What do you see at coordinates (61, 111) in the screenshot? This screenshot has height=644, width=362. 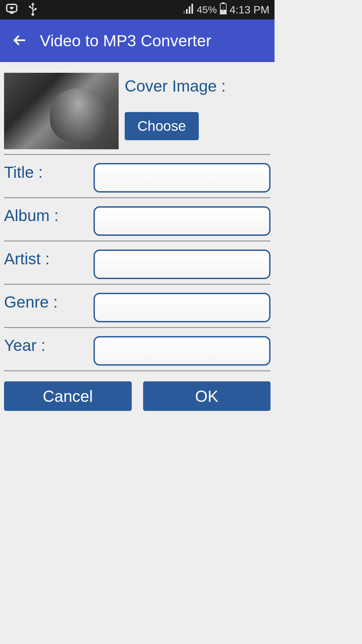 I see `cover-image-thumbnail` at bounding box center [61, 111].